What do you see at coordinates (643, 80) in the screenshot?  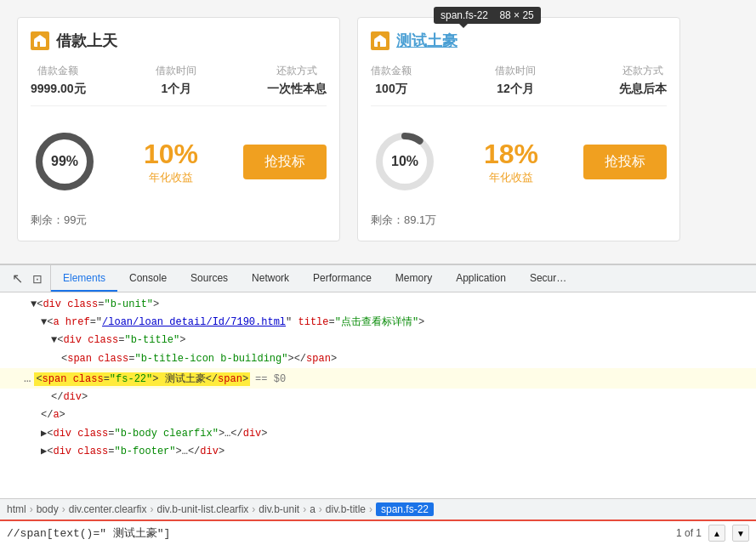 I see `card2-stat-method: 还款方式 先息后本` at bounding box center [643, 80].